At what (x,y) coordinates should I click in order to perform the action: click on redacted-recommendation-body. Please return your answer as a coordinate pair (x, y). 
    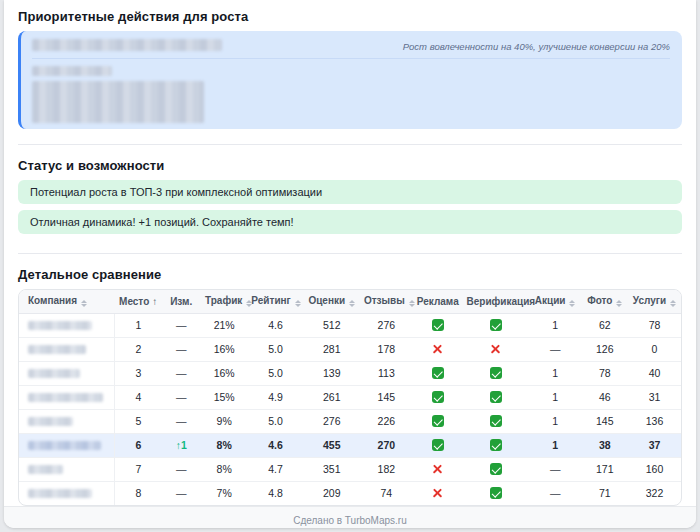
    Looking at the image, I should click on (118, 102).